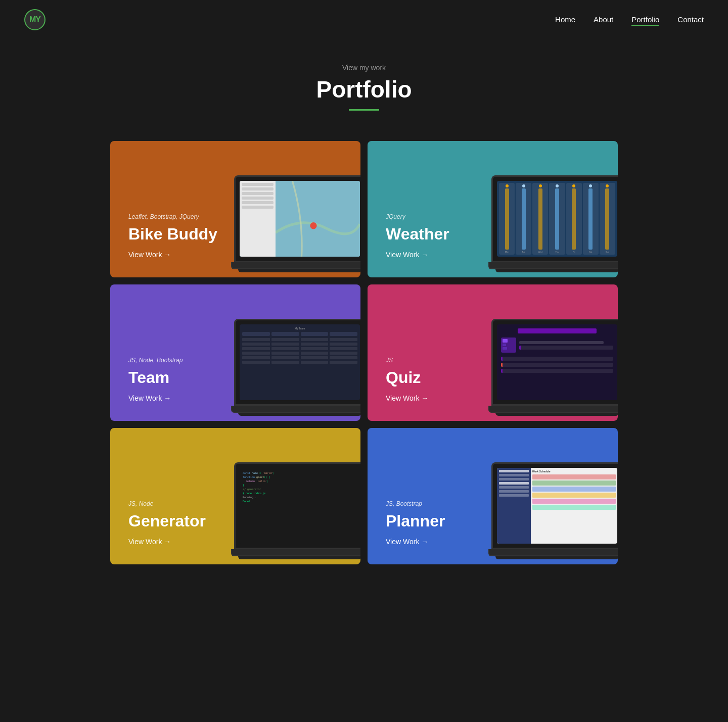 The height and width of the screenshot is (722, 728). I want to click on card-generator-tech: JS, Node, so click(187, 504).